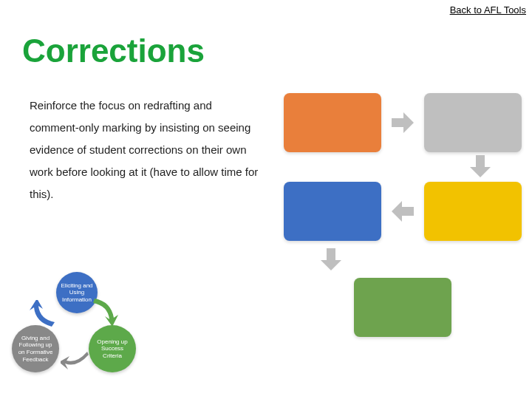 This screenshot has width=532, height=399. Describe the element at coordinates (403, 211) in the screenshot. I see `arrow-left-icon` at that location.